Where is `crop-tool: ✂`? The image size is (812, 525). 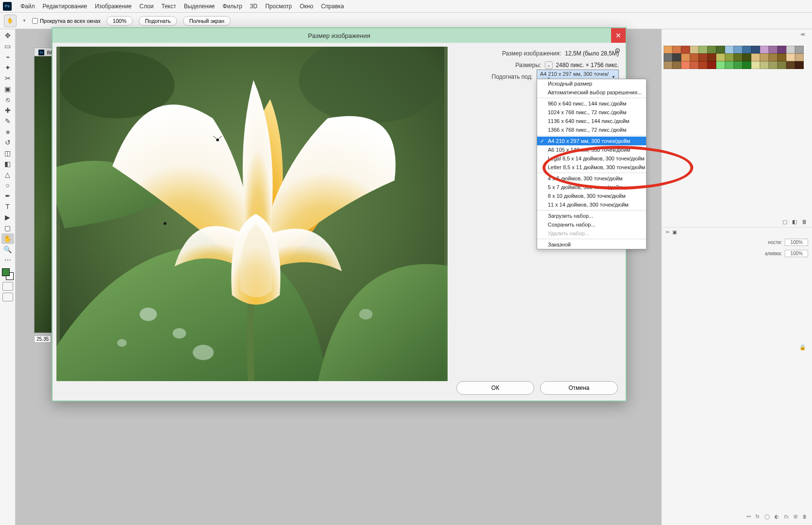
crop-tool: ✂ is located at coordinates (8, 78).